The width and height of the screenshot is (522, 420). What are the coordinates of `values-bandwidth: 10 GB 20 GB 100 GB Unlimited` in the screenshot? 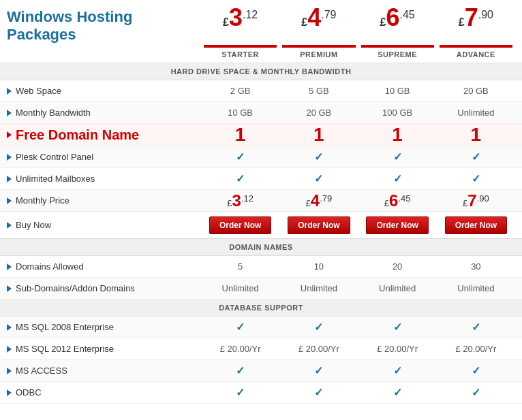 It's located at (358, 113).